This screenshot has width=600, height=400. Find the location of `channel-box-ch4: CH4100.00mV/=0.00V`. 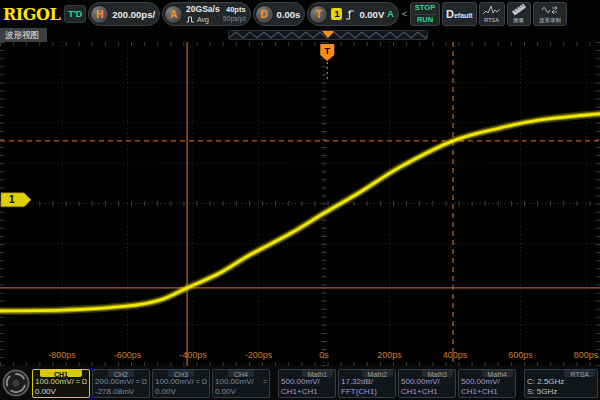

channel-box-ch4: CH4100.00mV/=0.00V is located at coordinates (241, 384).